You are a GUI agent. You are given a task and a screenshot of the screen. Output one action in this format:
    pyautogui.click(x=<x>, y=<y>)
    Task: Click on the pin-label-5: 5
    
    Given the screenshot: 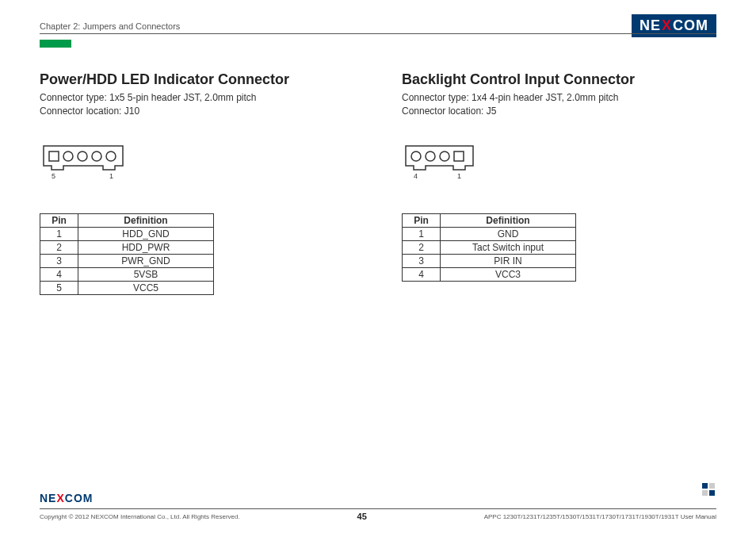 What is the action you would take?
    pyautogui.click(x=54, y=176)
    